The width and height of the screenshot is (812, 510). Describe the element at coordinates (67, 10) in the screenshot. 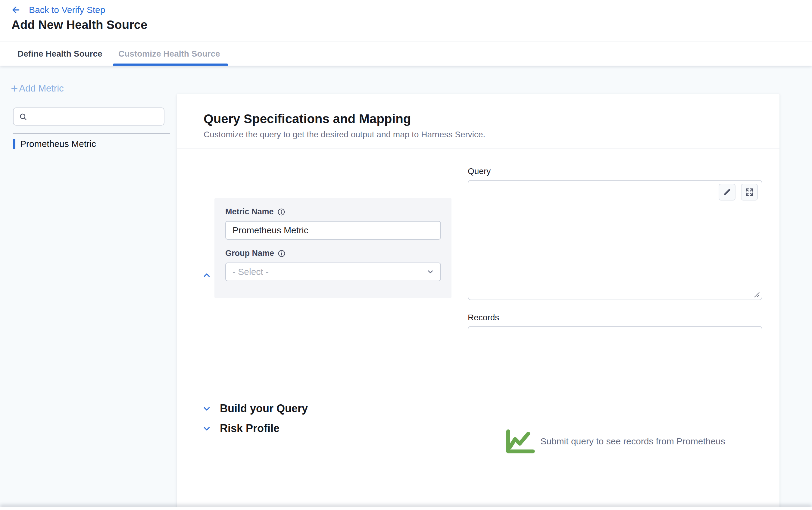

I see `back-link-label: Back to Verify Step` at that location.